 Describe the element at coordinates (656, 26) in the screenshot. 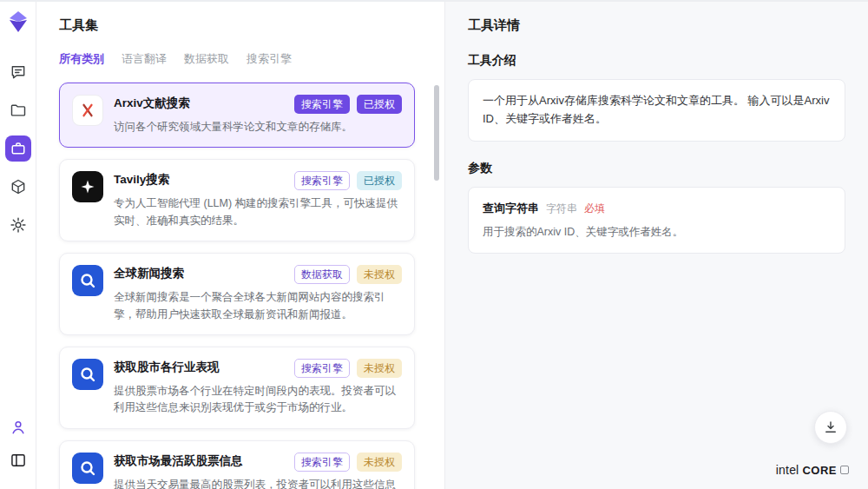

I see `detail-title: 工具详情` at that location.